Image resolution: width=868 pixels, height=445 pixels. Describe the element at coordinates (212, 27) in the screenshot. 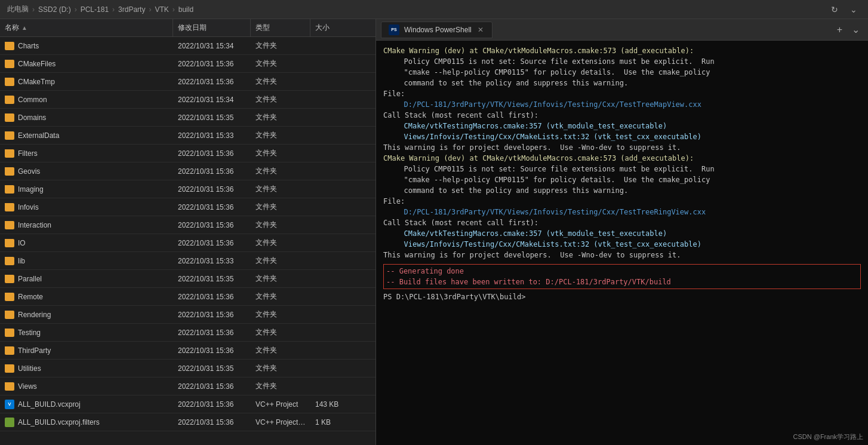

I see `col-modified: 修改日期` at that location.